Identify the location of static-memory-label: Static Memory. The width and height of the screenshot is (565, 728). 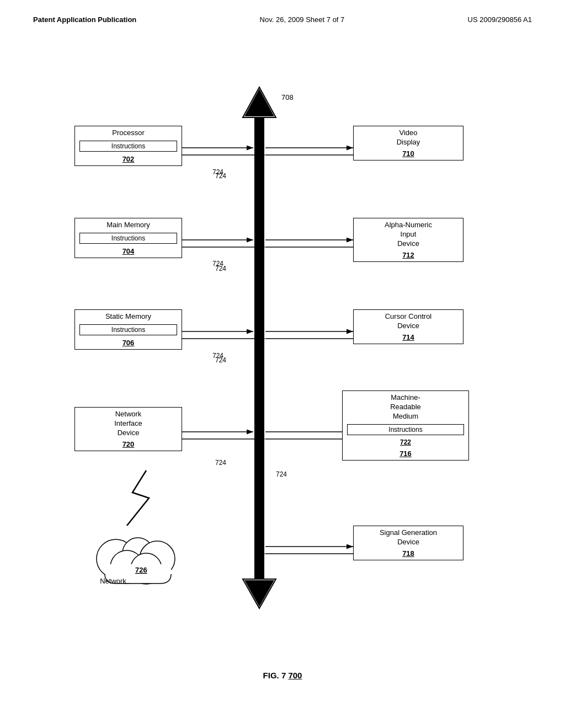
(128, 317).